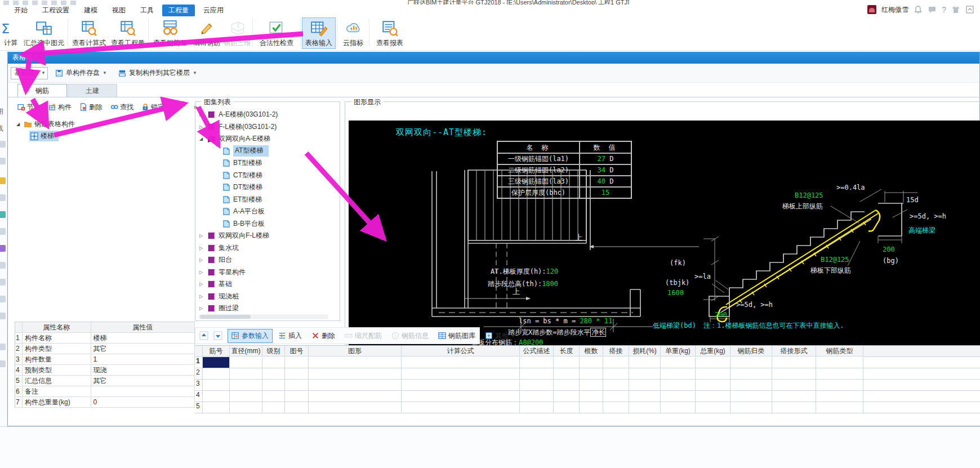 The height and width of the screenshot is (468, 980). I want to click on grid-row-number: 2, so click(199, 374).